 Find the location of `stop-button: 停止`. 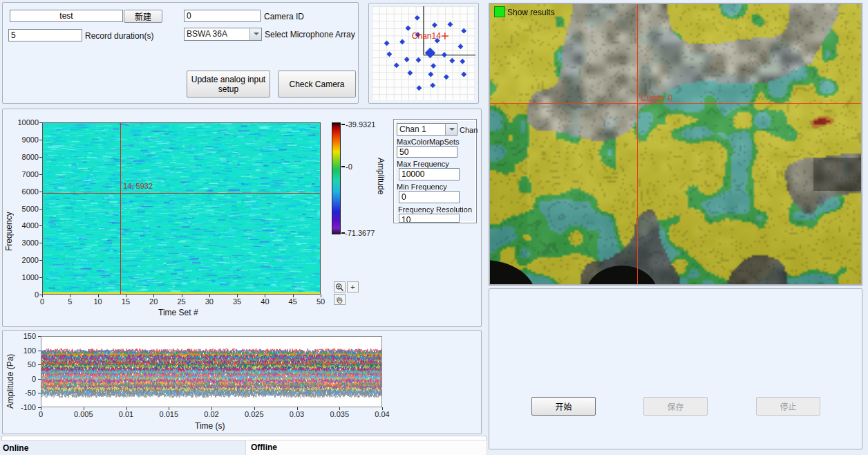

stop-button: 停止 is located at coordinates (788, 407).